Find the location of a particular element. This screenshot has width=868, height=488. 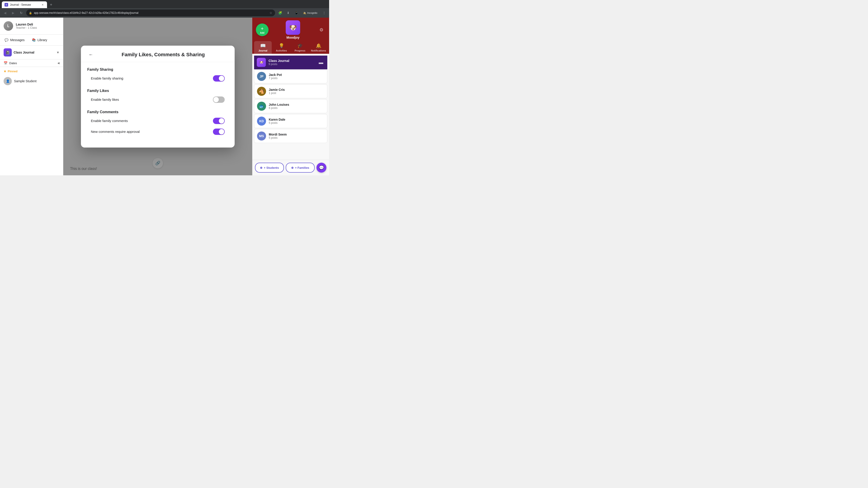

toggle-knob-comments is located at coordinates (221, 121).